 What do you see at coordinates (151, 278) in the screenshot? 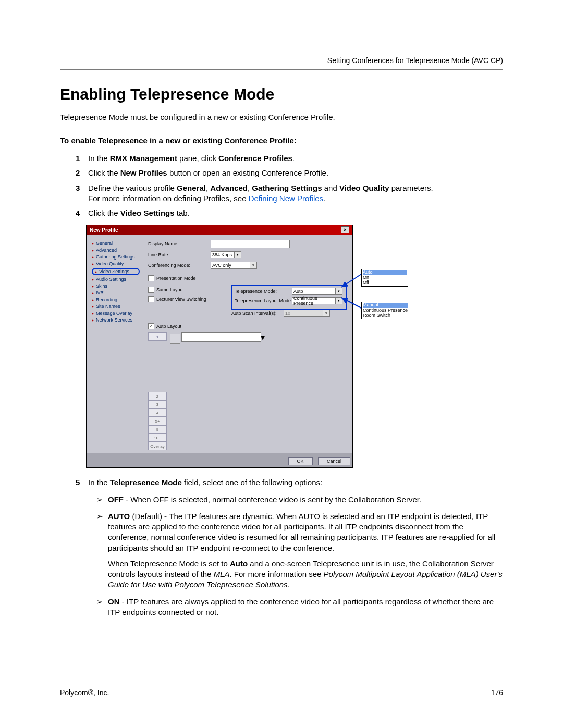
I see `checkbox-presentation` at bounding box center [151, 278].